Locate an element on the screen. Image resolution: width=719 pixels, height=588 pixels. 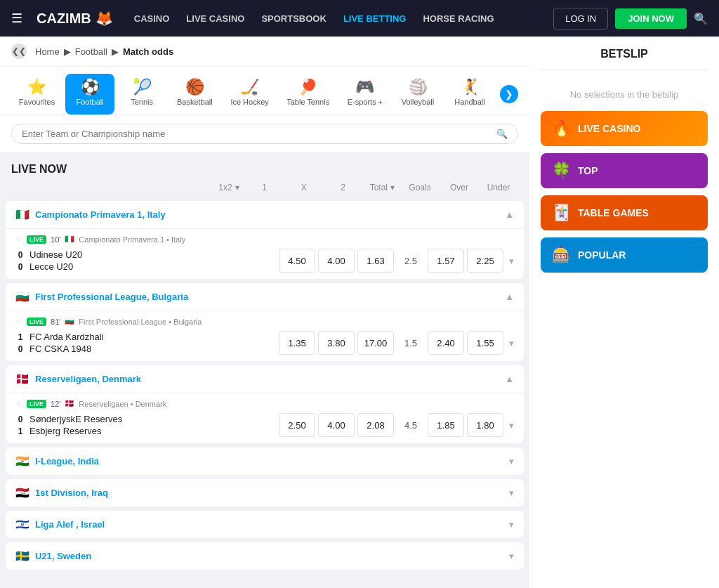
logo-emoji: 🦊 is located at coordinates (104, 18).